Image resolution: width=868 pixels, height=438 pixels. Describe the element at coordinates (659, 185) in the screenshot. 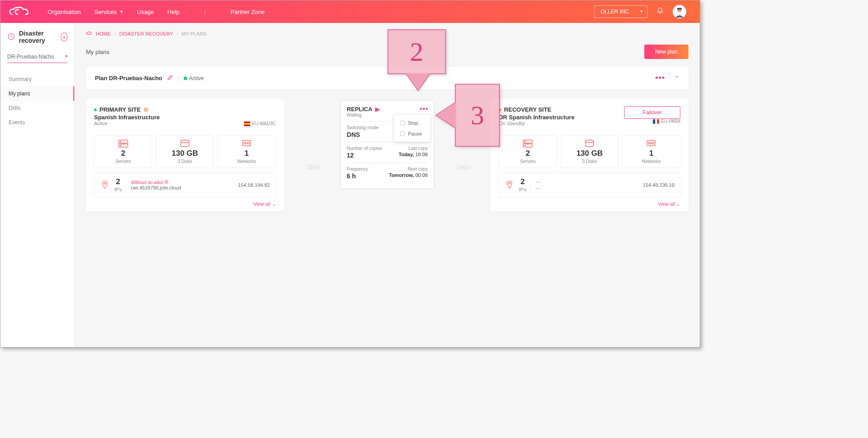

I see `recovery-ip-addr: 154.49.236.10` at that location.